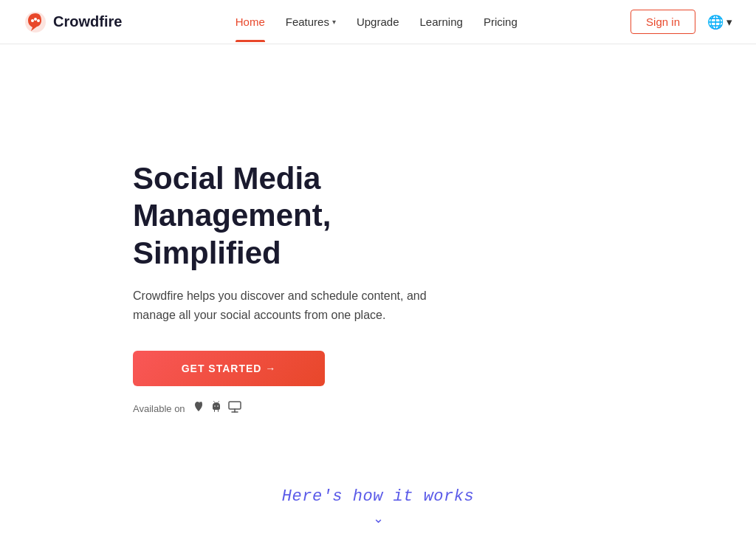  Describe the element at coordinates (378, 22) in the screenshot. I see `navbar: Crowdfire Home Features ▾ Upgrade Learni…` at that location.